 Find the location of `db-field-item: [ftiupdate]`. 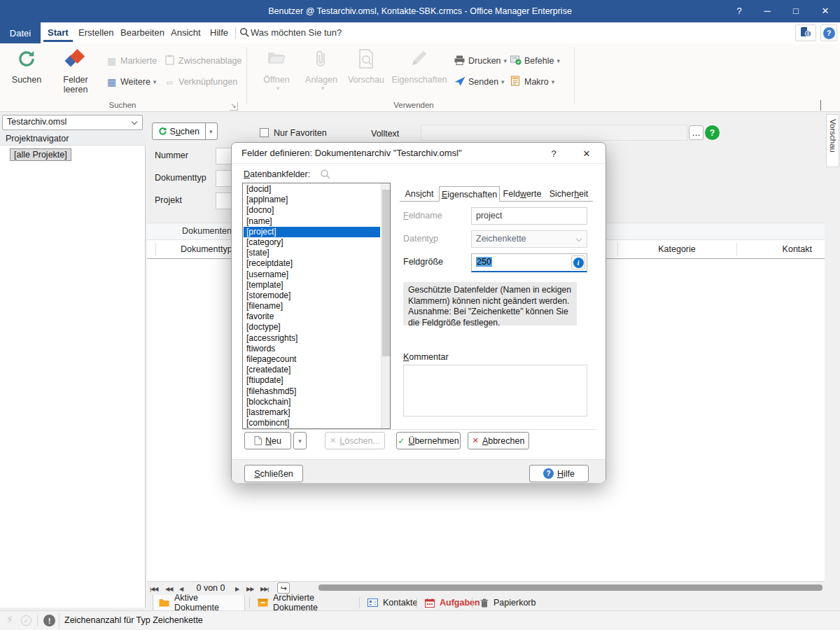

db-field-item: [ftiupdate] is located at coordinates (312, 381).